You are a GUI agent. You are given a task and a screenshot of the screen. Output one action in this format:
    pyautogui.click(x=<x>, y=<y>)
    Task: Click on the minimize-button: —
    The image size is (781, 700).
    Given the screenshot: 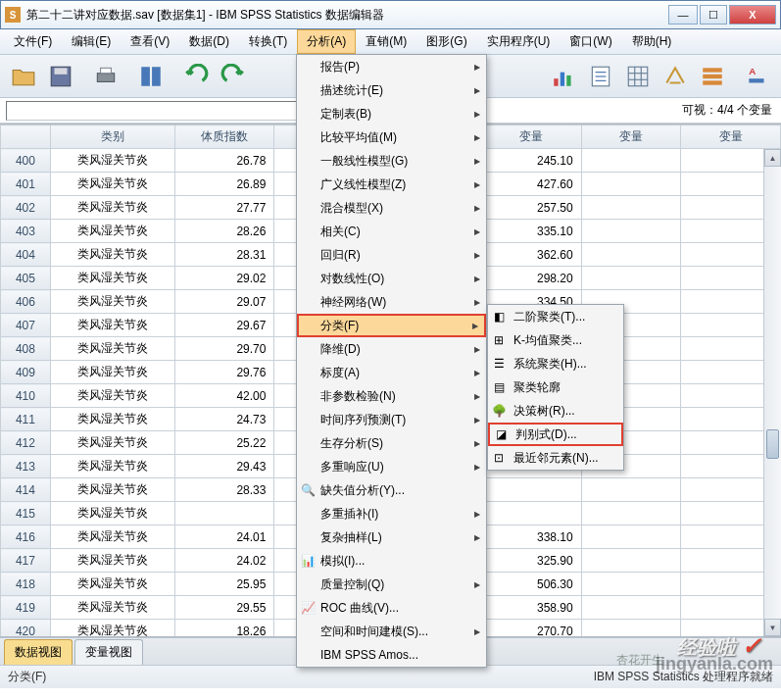 What is the action you would take?
    pyautogui.click(x=683, y=15)
    